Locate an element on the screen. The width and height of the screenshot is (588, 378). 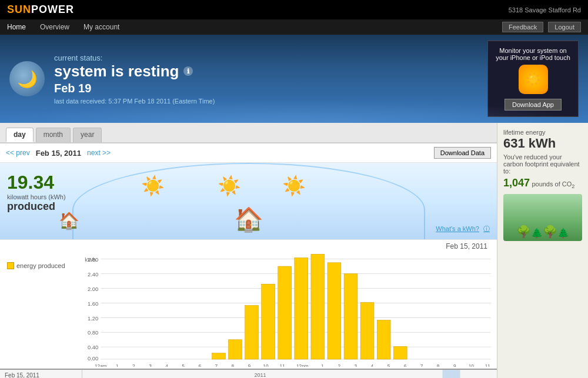
nav-home: Home is located at coordinates (16, 27).